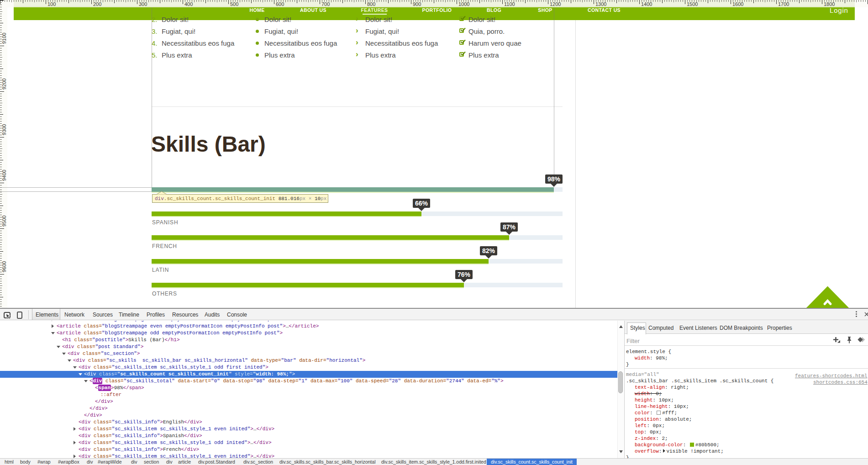 This screenshot has width=868, height=465. I want to click on svg-text: 1000, so click(464, 4).